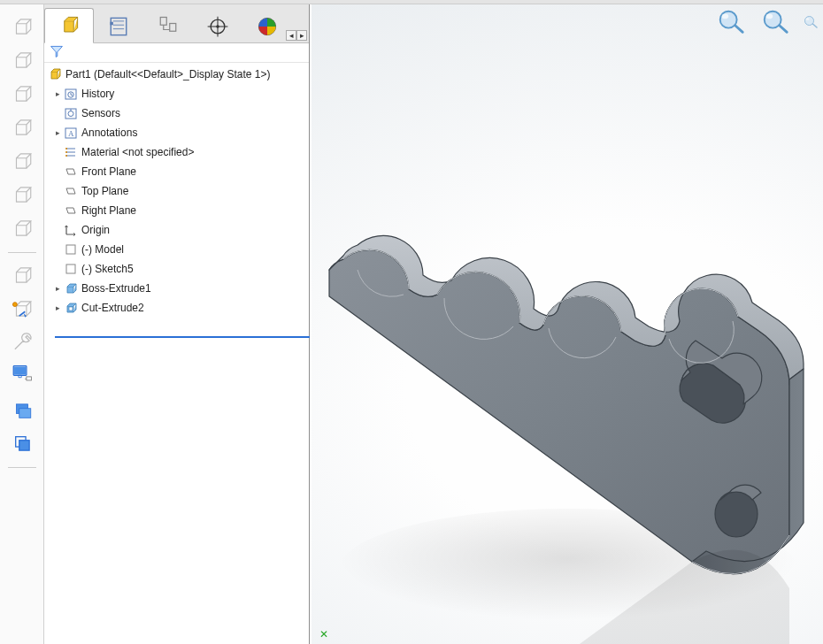 The height and width of the screenshot is (644, 823). What do you see at coordinates (177, 249) in the screenshot?
I see `tree-item: (-) Model` at bounding box center [177, 249].